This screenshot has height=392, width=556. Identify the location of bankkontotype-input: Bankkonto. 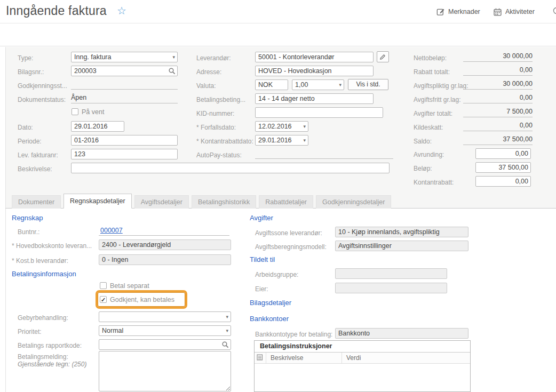
(402, 333).